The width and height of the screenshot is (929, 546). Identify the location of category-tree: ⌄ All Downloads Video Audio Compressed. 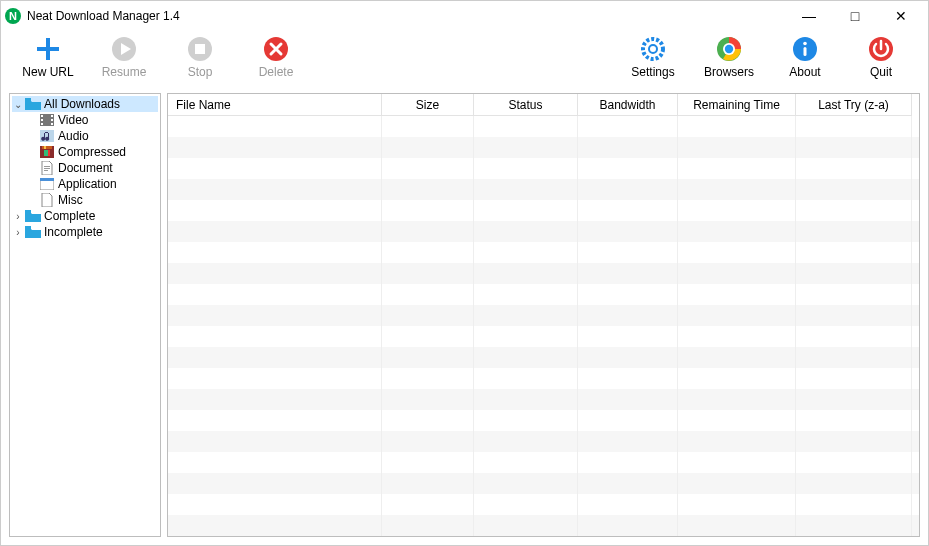
(85, 315).